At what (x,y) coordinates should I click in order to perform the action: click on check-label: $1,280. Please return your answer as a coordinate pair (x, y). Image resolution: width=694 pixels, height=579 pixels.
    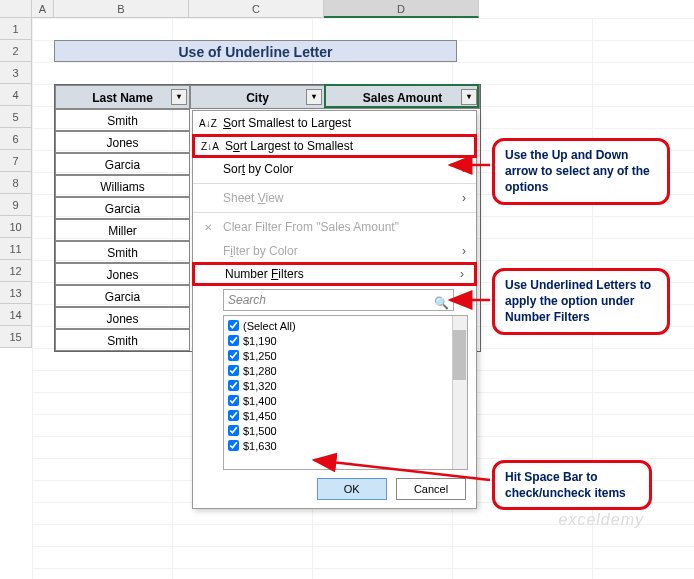
    Looking at the image, I should click on (260, 371).